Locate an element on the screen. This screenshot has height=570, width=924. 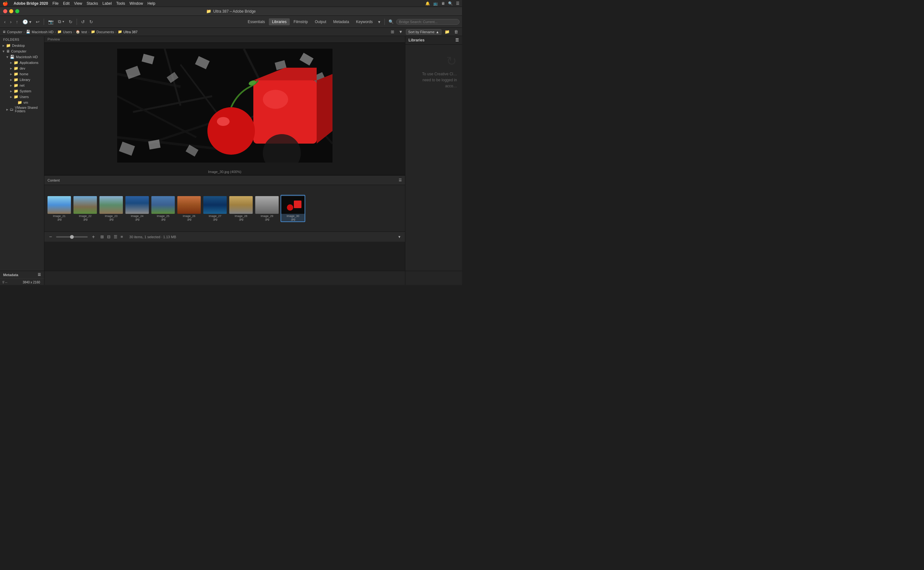
sort-dropdown: Sort by Filename ▲ is located at coordinates (424, 32).